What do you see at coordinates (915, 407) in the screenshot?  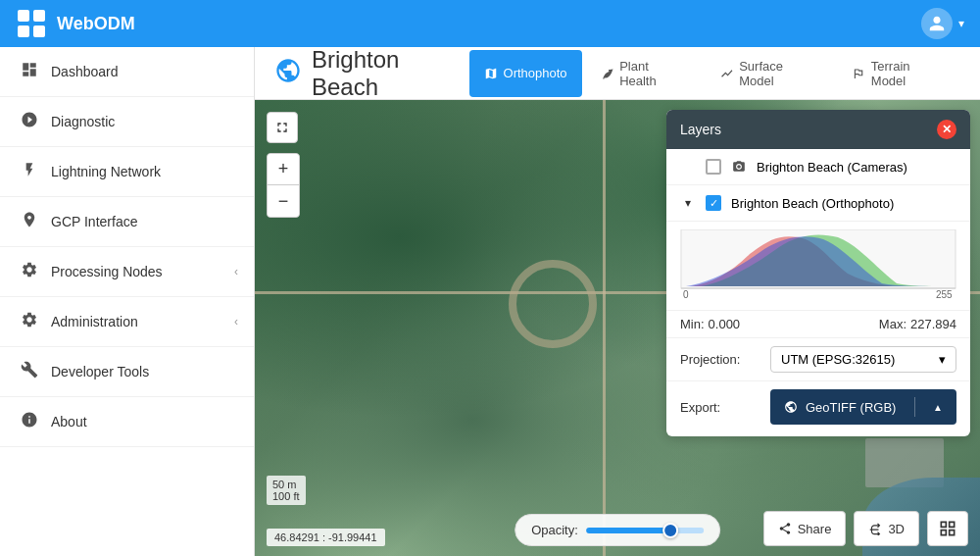 I see `export-split-divider` at bounding box center [915, 407].